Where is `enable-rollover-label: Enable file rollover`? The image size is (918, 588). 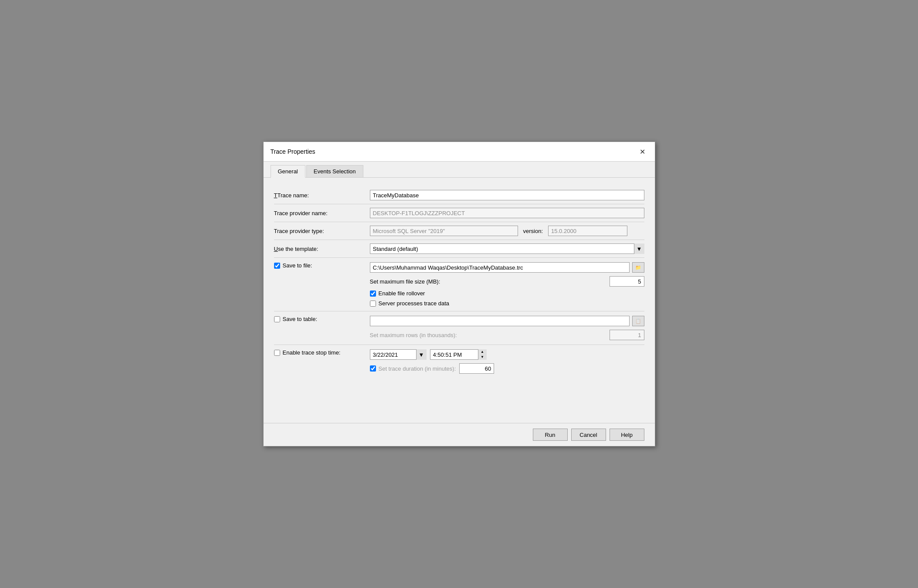 enable-rollover-label: Enable file rollover is located at coordinates (402, 294).